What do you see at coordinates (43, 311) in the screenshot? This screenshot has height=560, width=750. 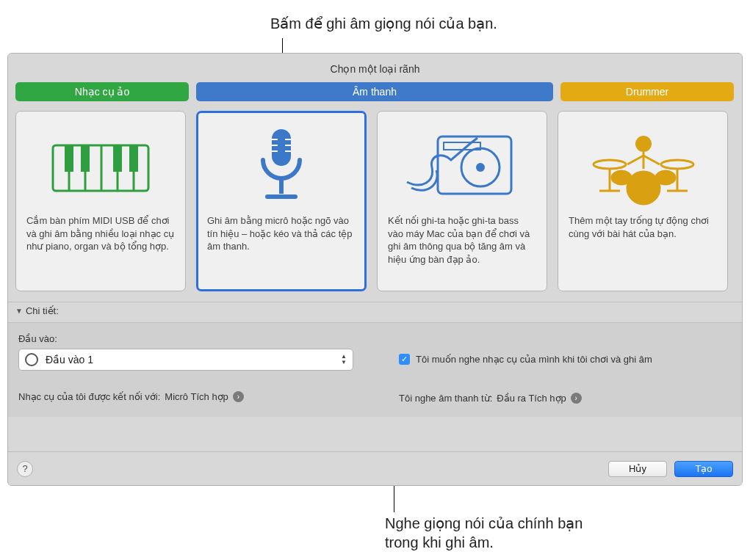 I see `details-label: Chi tiết:` at bounding box center [43, 311].